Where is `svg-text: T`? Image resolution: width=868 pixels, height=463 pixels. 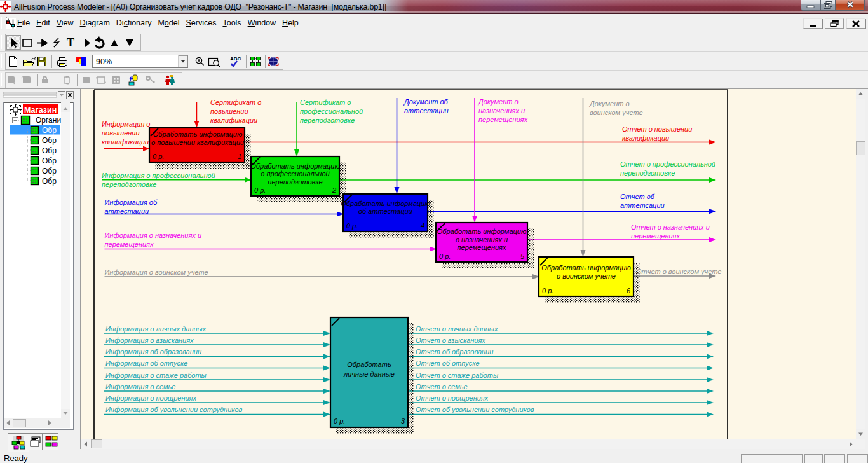 svg-text: T is located at coordinates (71, 43).